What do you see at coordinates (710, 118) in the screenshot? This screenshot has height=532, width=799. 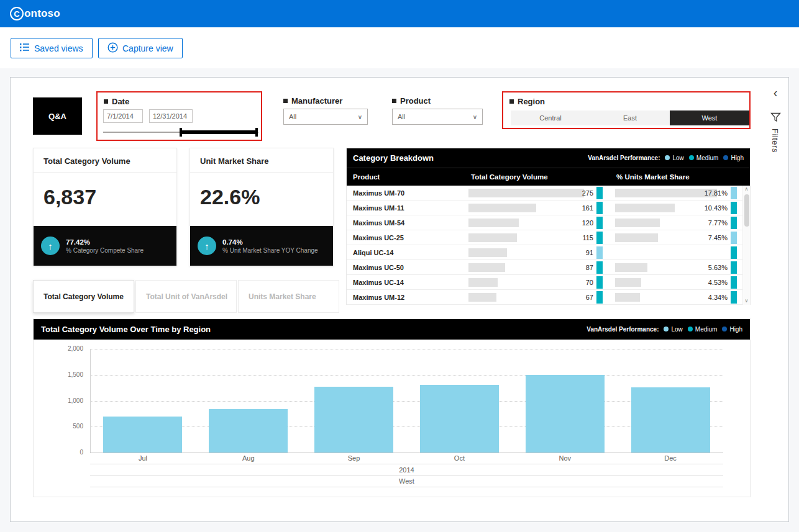 I see `region-option-west: West` at bounding box center [710, 118].